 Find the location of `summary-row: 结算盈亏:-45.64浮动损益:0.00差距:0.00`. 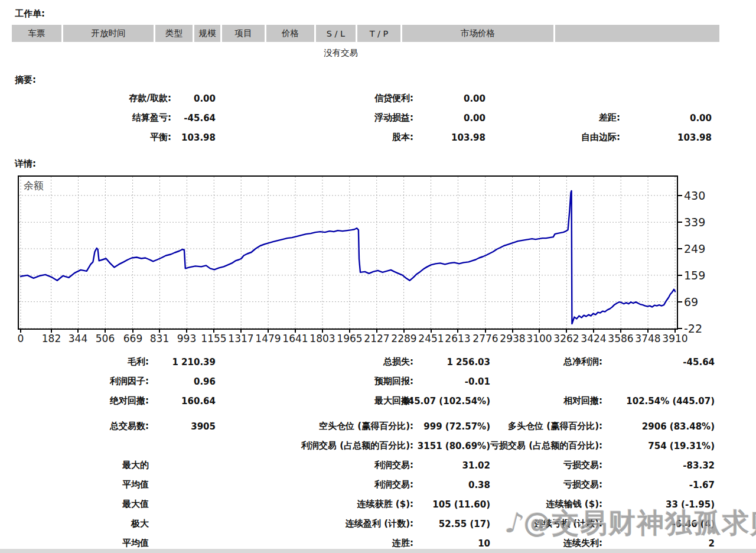

summary-row: 结算盈亏:-45.64浮动损益:0.00差距:0.00 is located at coordinates (361, 118).